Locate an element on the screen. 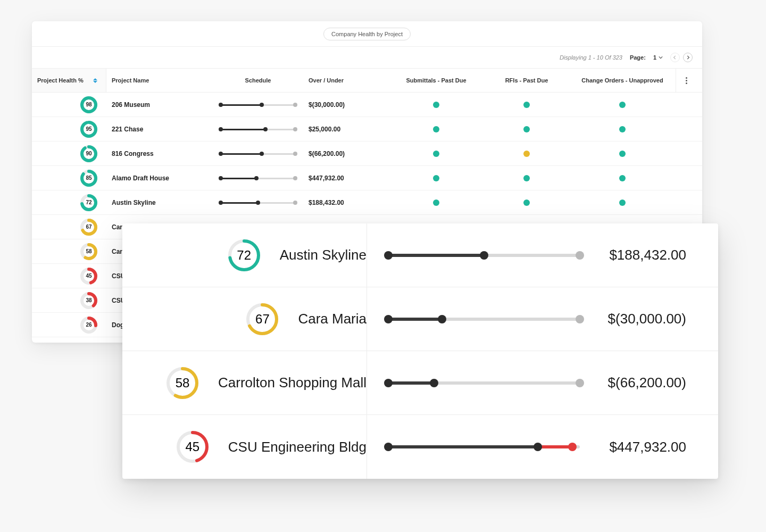 This screenshot has width=766, height=532. zoom-row: 45 CSU Engineering Bldg $447,932.00 is located at coordinates (420, 447).